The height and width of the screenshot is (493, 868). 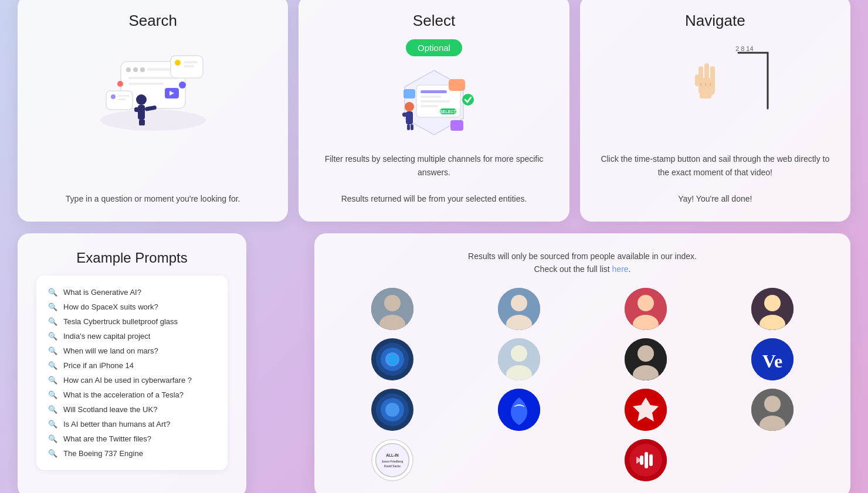 I want to click on list-item: 🔍 How can AI be used in cyberwarfare ?, so click(x=132, y=380).